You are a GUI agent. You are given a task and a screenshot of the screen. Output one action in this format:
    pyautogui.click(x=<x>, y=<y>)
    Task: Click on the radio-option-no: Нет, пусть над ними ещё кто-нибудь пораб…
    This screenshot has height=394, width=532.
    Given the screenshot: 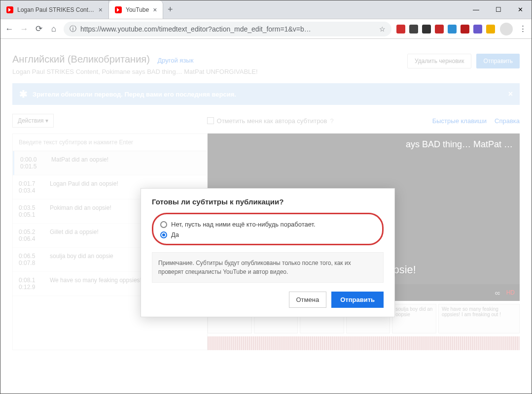 What is the action you would take?
    pyautogui.click(x=268, y=225)
    